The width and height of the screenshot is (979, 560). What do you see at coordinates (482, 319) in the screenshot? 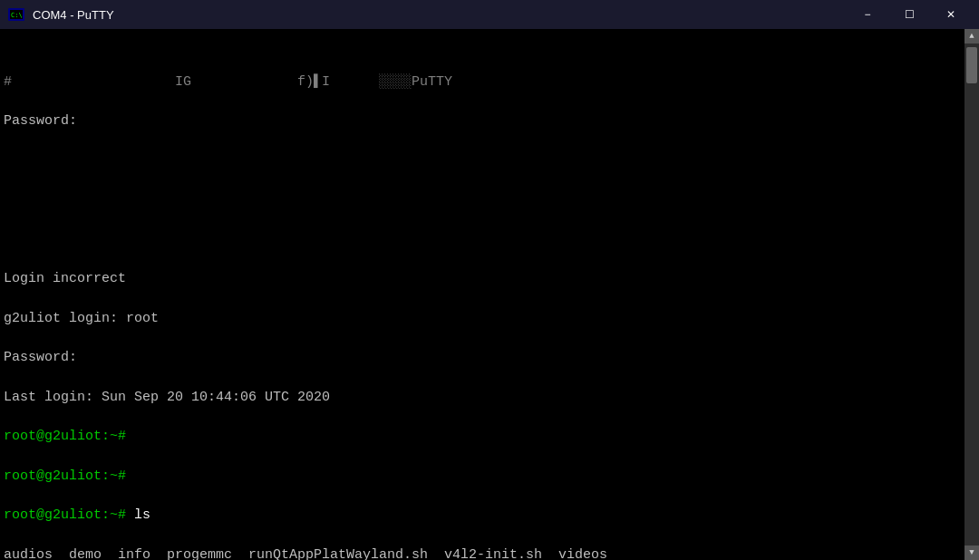
I see `line-login-prompt: g2uliot login: root` at bounding box center [482, 319].